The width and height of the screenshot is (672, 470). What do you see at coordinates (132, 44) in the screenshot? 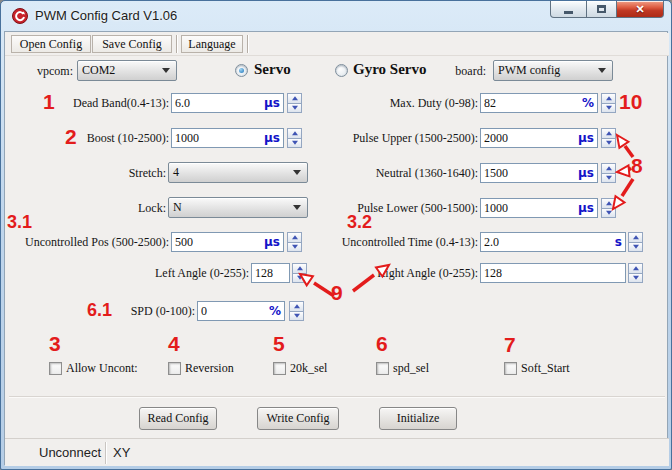
I see `save-config-menu: Save Config` at bounding box center [132, 44].